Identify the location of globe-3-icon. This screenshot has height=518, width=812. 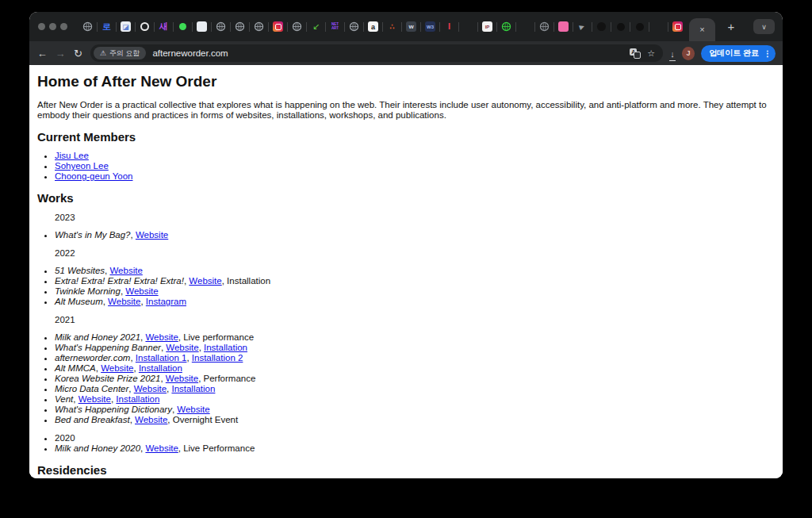
(239, 27).